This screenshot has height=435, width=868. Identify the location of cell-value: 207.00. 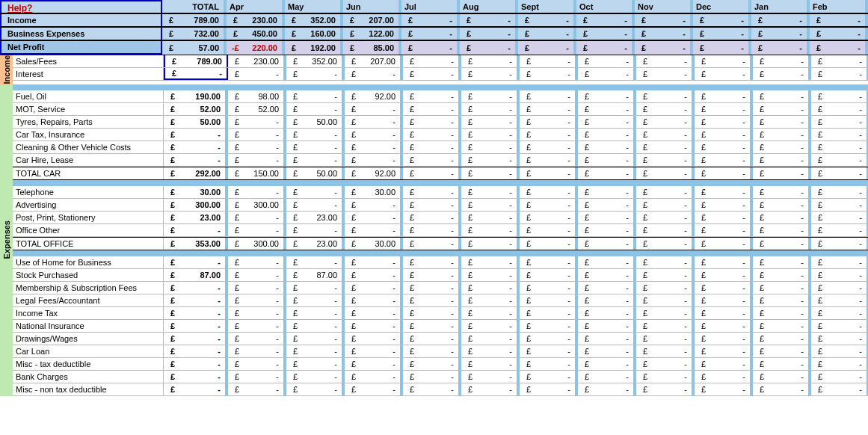
(380, 20).